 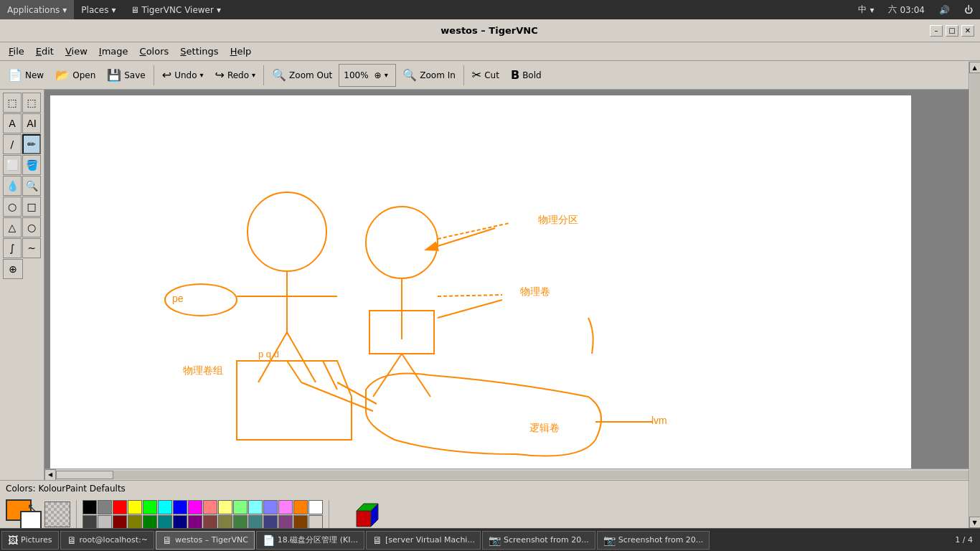 What do you see at coordinates (199, 52) in the screenshot?
I see `menu-settings: Settings` at bounding box center [199, 52].